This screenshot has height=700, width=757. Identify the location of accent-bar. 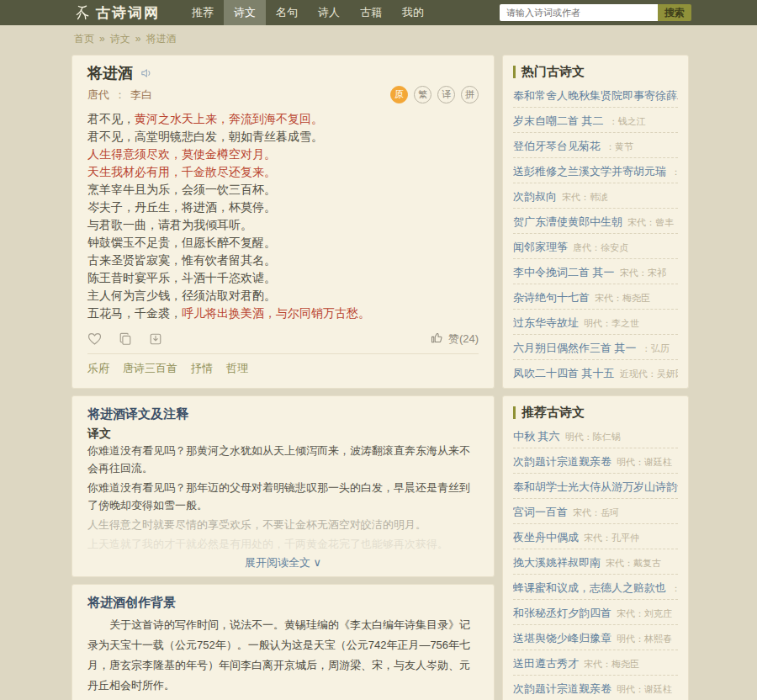
(515, 412).